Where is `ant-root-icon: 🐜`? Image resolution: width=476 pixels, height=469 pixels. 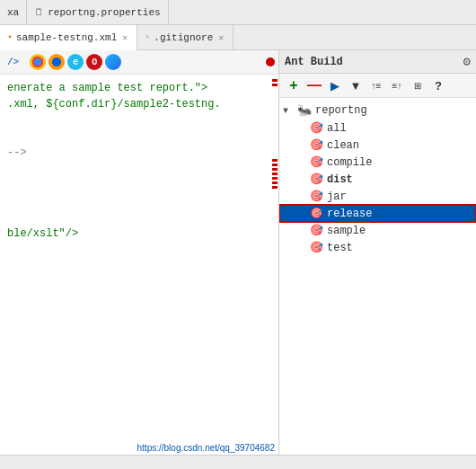 ant-root-icon: 🐜 is located at coordinates (304, 111).